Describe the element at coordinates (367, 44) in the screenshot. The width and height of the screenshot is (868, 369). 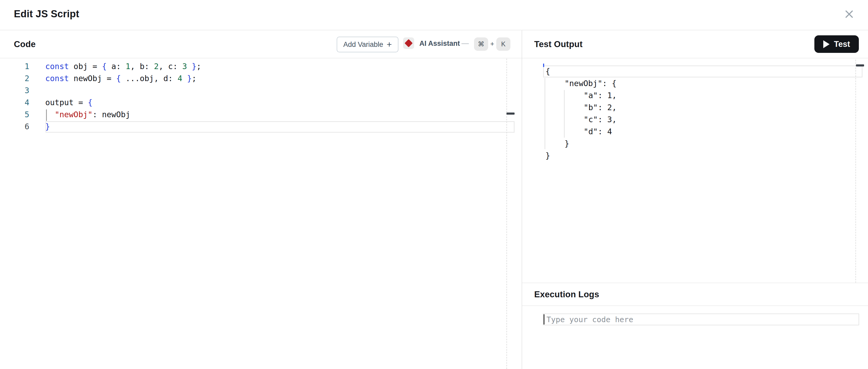
I see `add-variable-button: Add Variable +` at that location.